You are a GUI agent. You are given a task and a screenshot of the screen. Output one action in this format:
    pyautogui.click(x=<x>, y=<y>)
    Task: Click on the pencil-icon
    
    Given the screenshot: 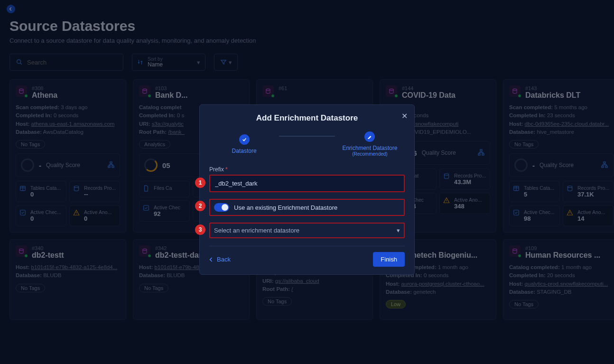 What is the action you would take?
    pyautogui.click(x=370, y=137)
    